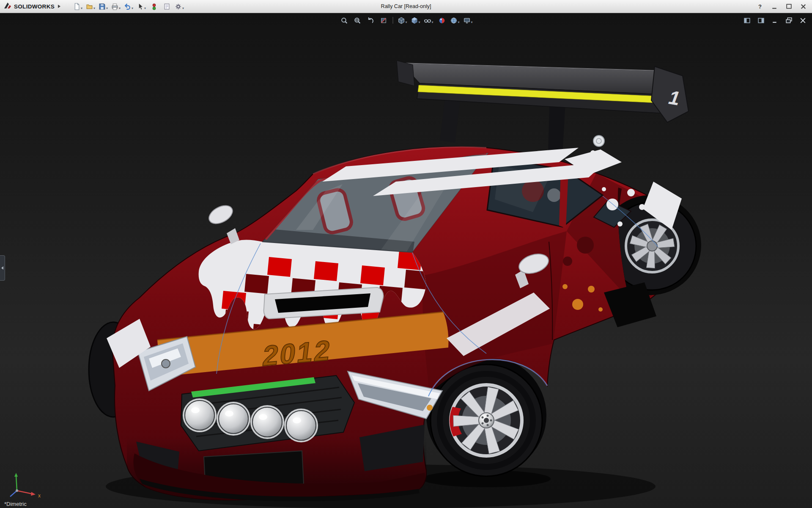 The width and height of the screenshot is (812, 508). Describe the element at coordinates (747, 20) in the screenshot. I see `doc-maximize-left-icon` at that location.